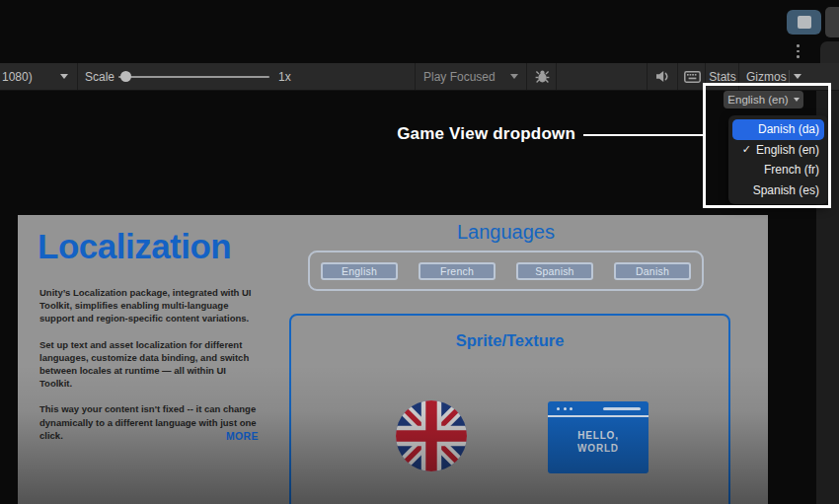 This screenshot has height=504, width=839. Describe the element at coordinates (746, 150) in the screenshot. I see `checkmark-icon: ✓` at that location.